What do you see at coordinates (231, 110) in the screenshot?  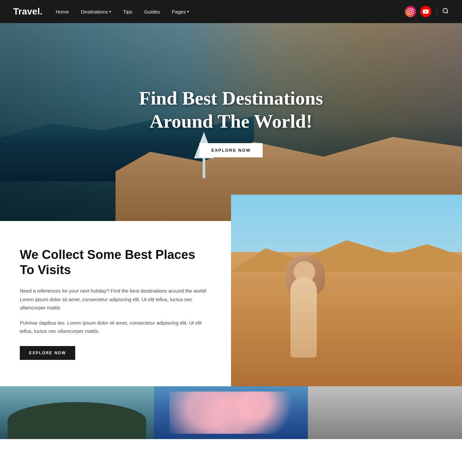 I see `hero-title: Find Best Destinations Around The World!` at bounding box center [231, 110].